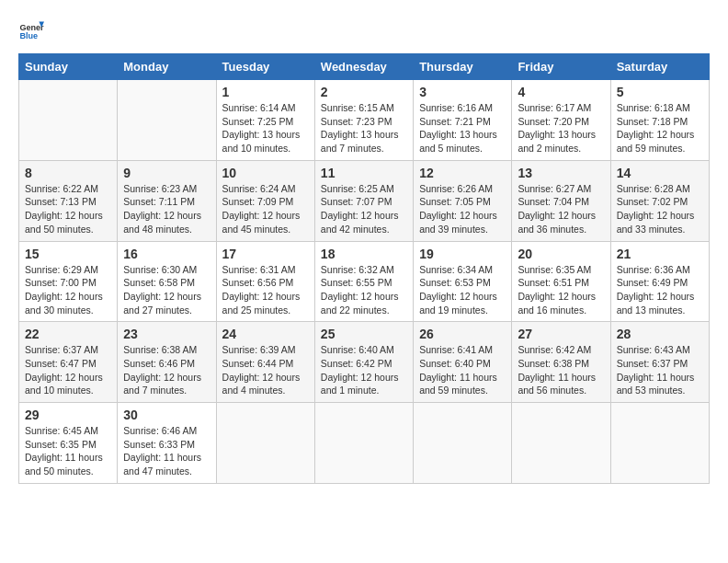 This screenshot has width=728, height=563. What do you see at coordinates (458, 128) in the screenshot?
I see `day-info: Sunrise: 6:16 AMSunset: 7:21 PMDaylight:…` at bounding box center [458, 128].